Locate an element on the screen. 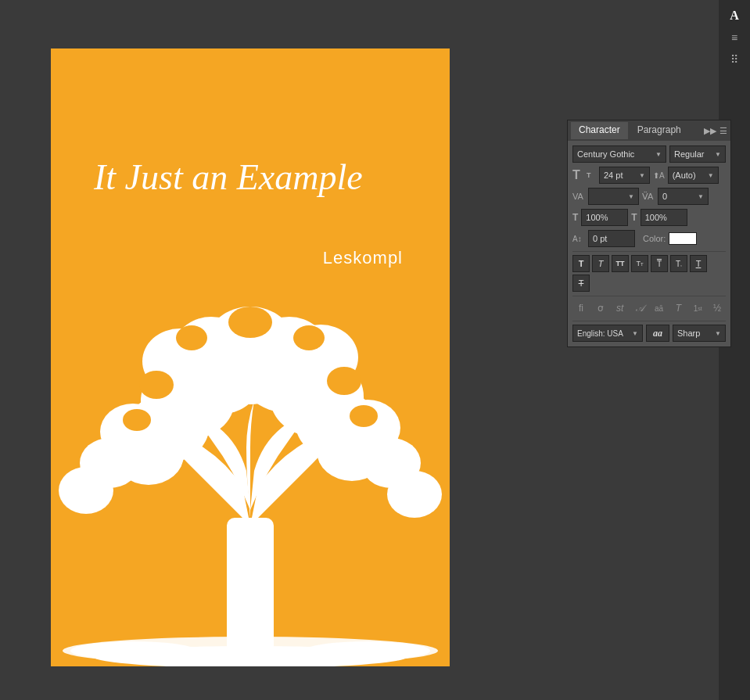 The image size is (750, 700). tab-paragraph: Paragraph is located at coordinates (659, 131).